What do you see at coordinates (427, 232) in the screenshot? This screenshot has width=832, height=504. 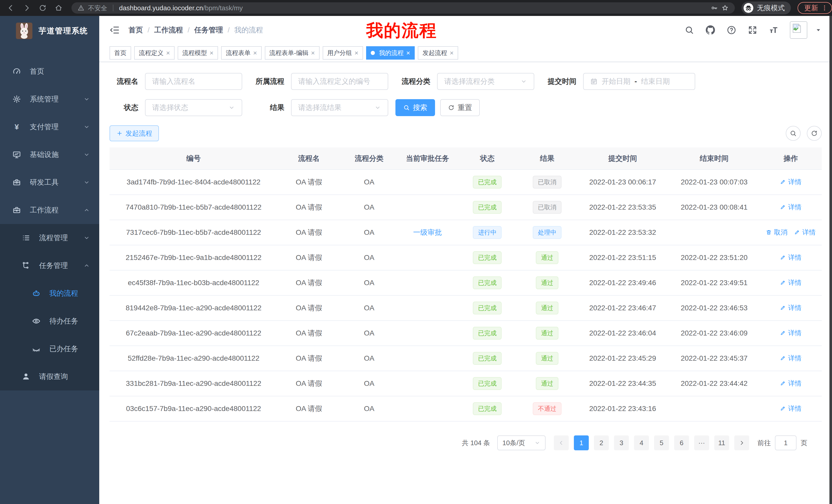 I see `current-task-link: 一级审批` at bounding box center [427, 232].